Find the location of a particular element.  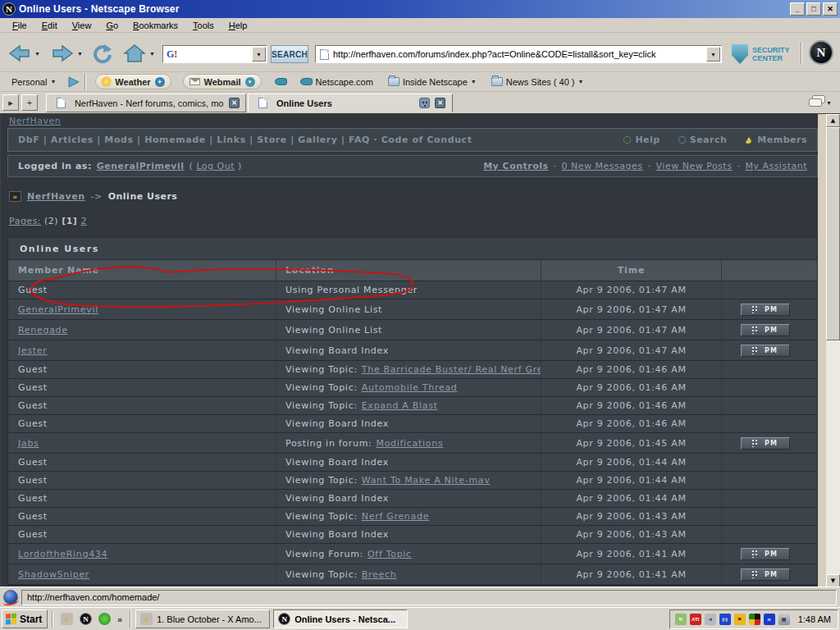

tab-list-button: ▸ is located at coordinates (11, 103).